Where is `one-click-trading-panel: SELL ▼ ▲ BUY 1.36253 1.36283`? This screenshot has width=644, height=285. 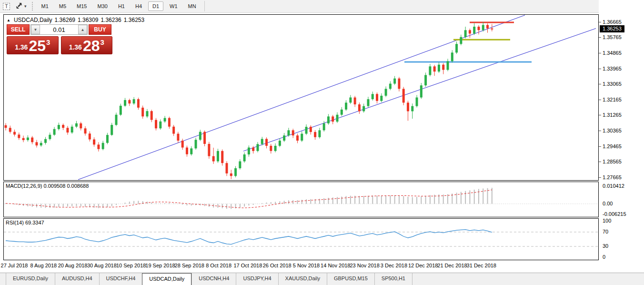 one-click-trading-panel: SELL ▼ ▲ BUY 1.36253 1.36283 is located at coordinates (60, 39).